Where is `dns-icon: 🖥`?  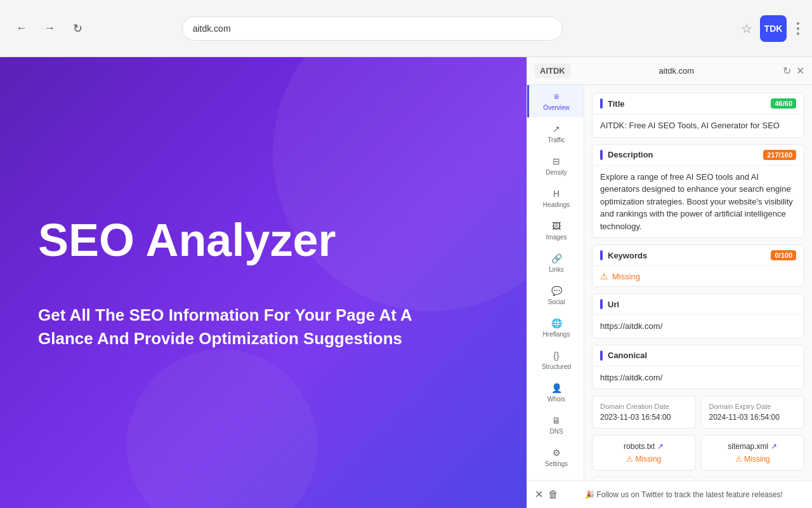
dns-icon: 🖥 is located at coordinates (556, 420).